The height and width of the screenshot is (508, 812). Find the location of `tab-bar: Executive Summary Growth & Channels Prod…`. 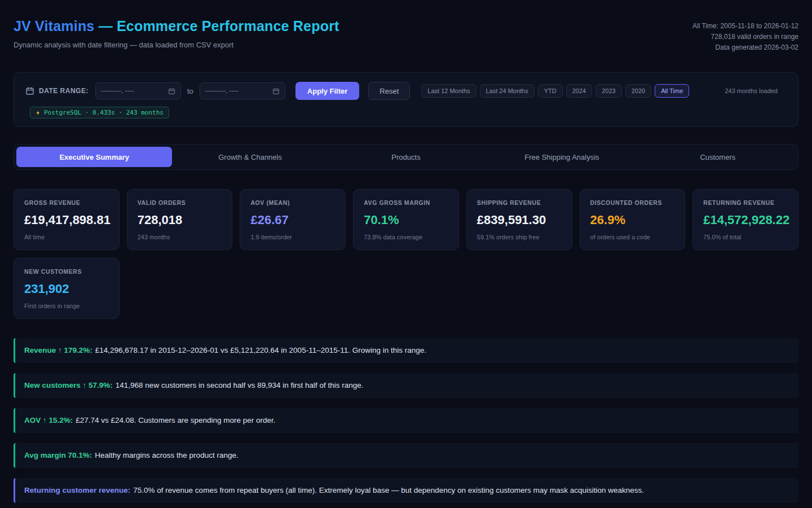

tab-bar: Executive Summary Growth & Channels Prod… is located at coordinates (406, 157).